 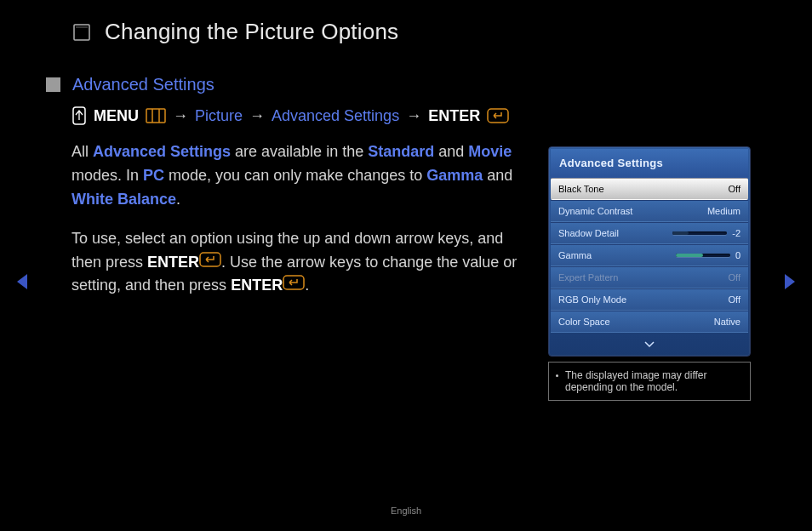 What do you see at coordinates (649, 381) in the screenshot?
I see `note-box: The displayed image may differ depending…` at bounding box center [649, 381].